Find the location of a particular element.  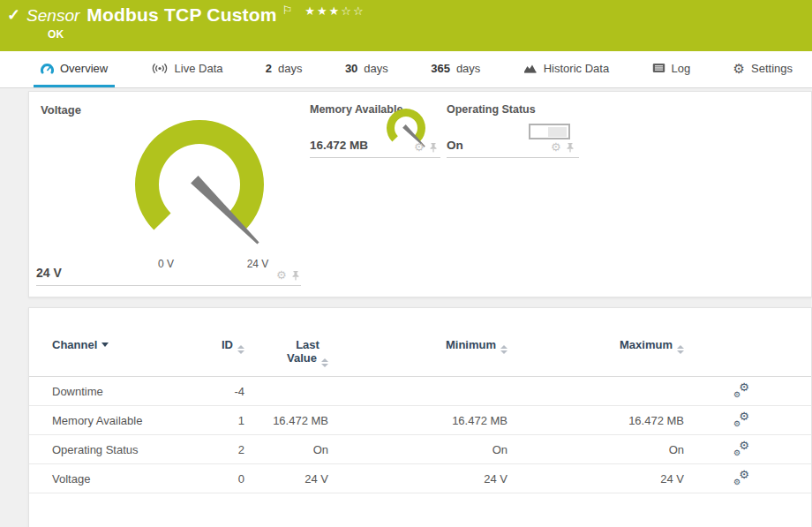

column-header-label: ID is located at coordinates (228, 344).